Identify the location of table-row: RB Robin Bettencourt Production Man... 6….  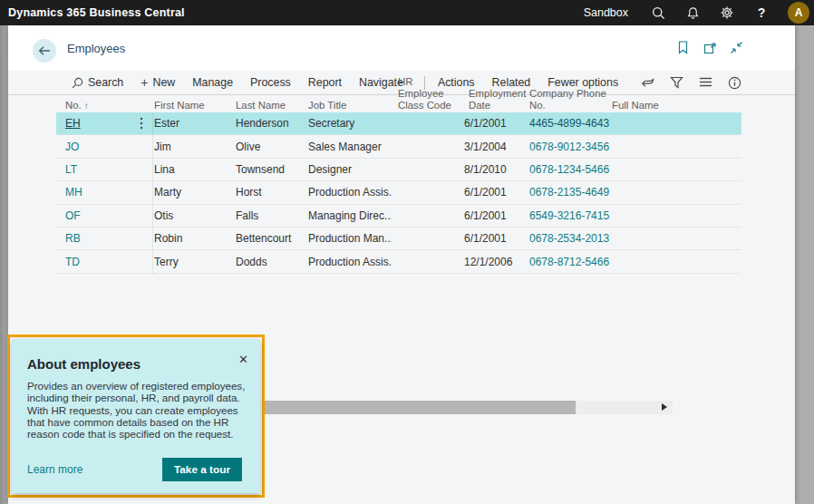
(399, 239).